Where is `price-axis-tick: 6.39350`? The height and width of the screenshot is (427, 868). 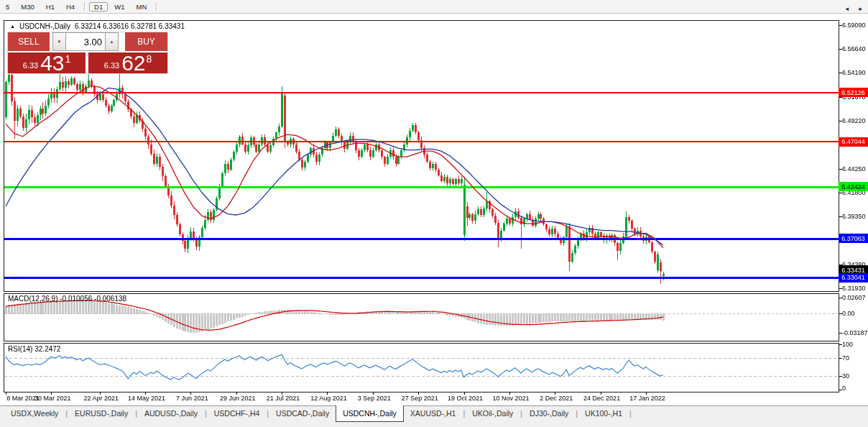 price-axis-tick: 6.39350 is located at coordinates (854, 216).